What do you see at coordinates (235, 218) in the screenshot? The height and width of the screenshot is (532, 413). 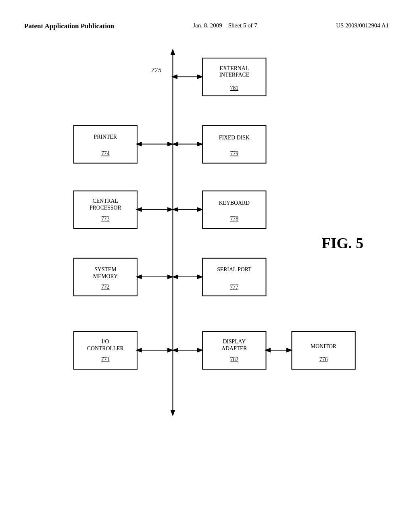 I see `svg-text: 778` at bounding box center [235, 218].